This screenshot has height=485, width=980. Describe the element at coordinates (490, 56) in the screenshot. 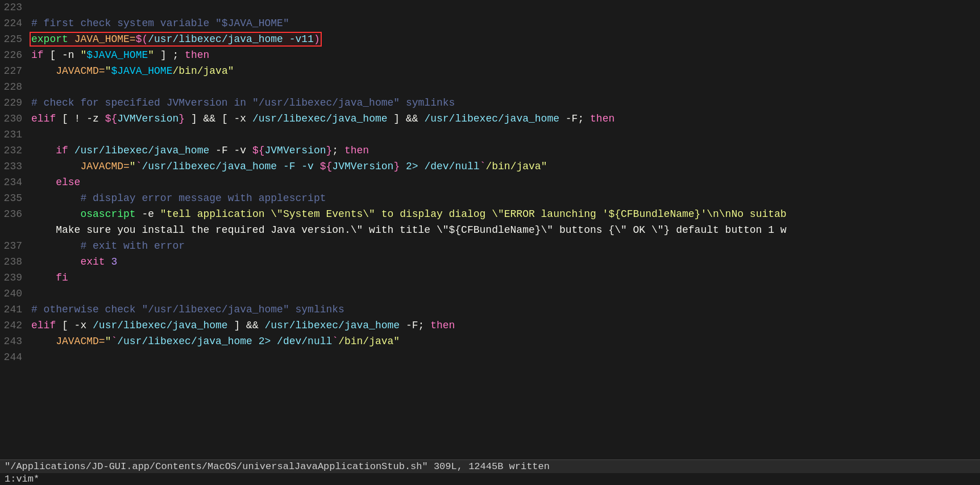

I see `line-226: 226 if [ -n "$JAVA_HOME" ] ; then` at that location.